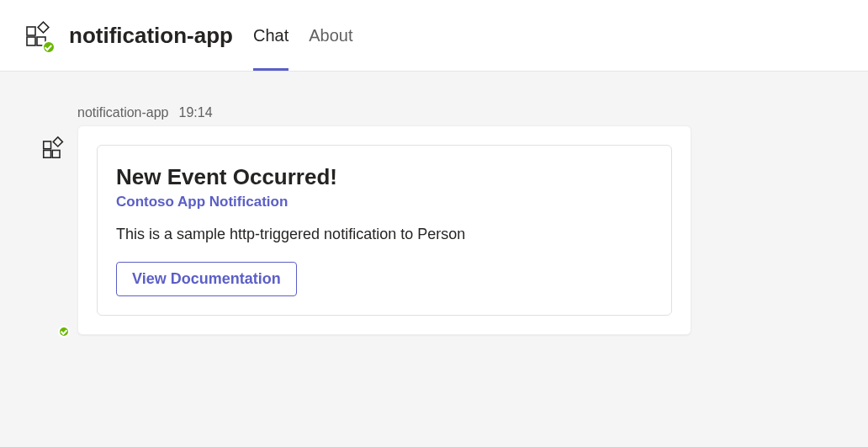 The height and width of the screenshot is (447, 868). Describe the element at coordinates (196, 113) in the screenshot. I see `message-timestamp: 19:14` at that location.